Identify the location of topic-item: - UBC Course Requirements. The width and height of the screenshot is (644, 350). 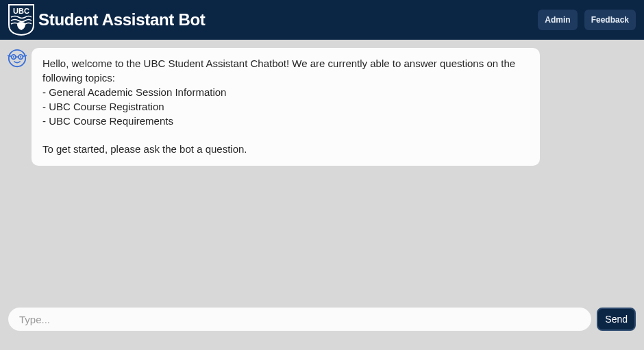
(286, 121).